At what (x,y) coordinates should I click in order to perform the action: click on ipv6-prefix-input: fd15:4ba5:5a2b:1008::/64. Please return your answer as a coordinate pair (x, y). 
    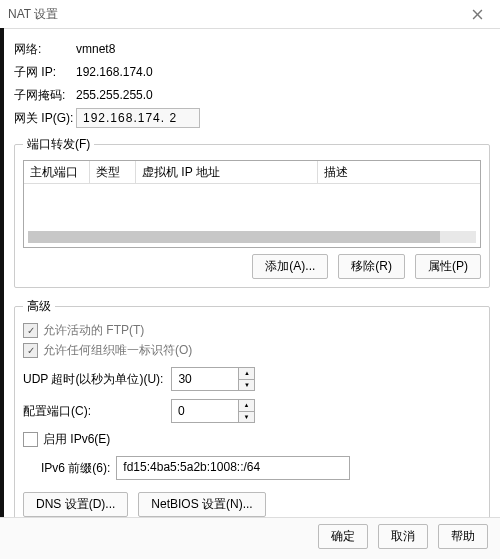
    Looking at the image, I should click on (233, 468).